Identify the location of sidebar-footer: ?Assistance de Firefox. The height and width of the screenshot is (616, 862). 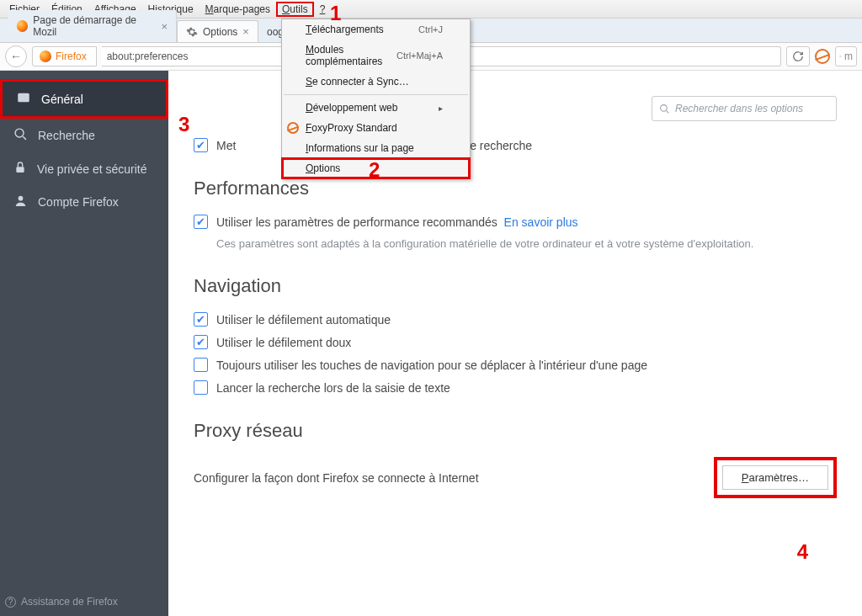
(84, 602).